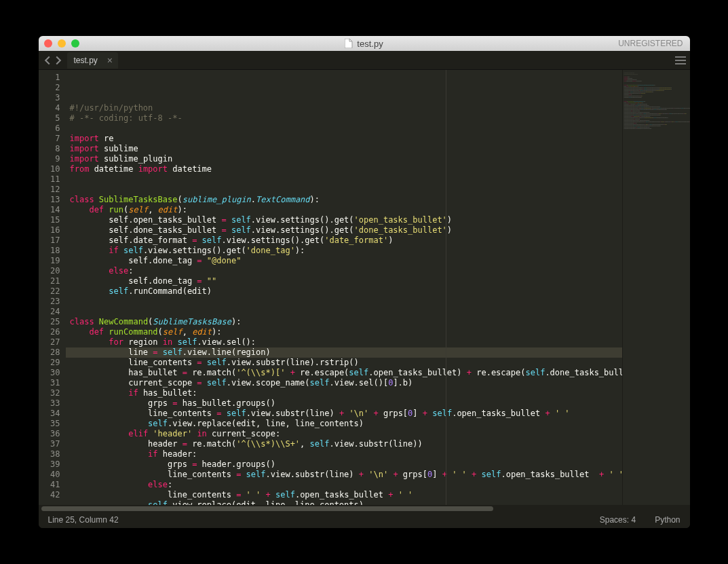 The image size is (728, 564). Describe the element at coordinates (62, 43) in the screenshot. I see `window-controls` at that location.